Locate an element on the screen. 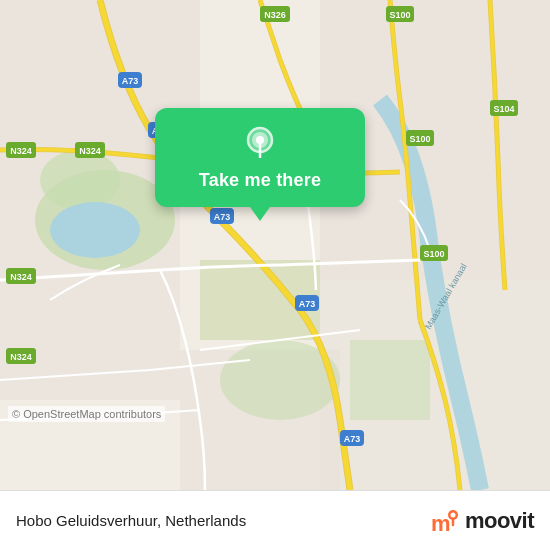  moovit-brand-icon: m is located at coordinates (445, 521).